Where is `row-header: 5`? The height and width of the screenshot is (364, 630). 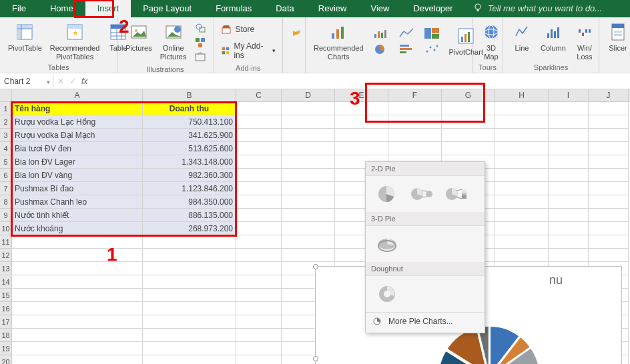
row-header: 5 is located at coordinates (6, 162).